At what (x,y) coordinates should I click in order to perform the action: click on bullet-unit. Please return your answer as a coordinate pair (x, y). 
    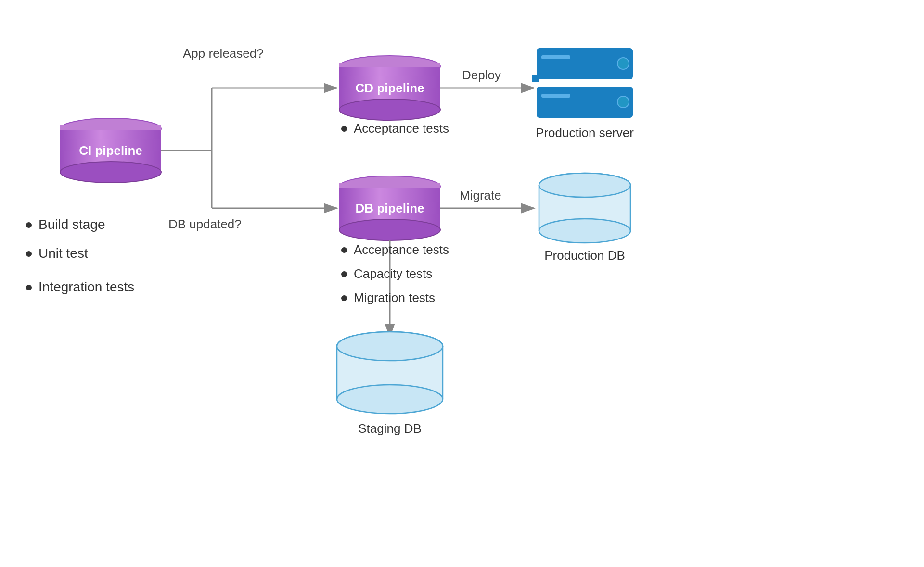
    Looking at the image, I should click on (29, 254).